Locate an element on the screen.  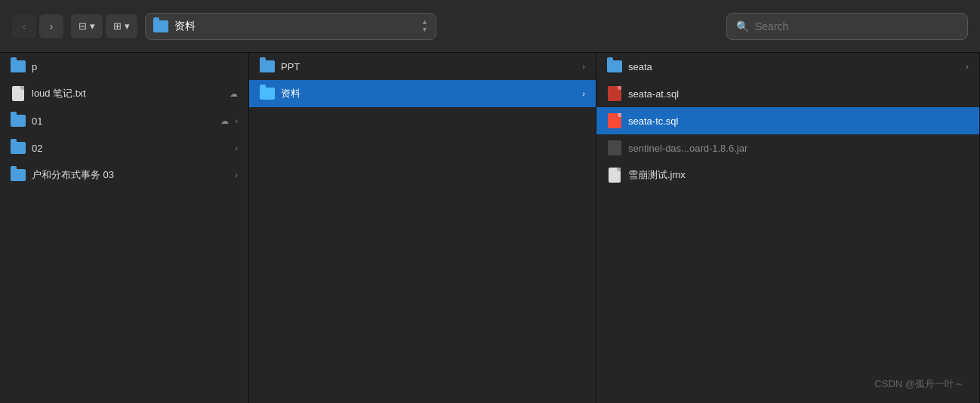
toolbar: ‹ › ⊟ ▾ ⊞ ▾ 资料 ▲ ▼ 🔍 is located at coordinates (490, 26).